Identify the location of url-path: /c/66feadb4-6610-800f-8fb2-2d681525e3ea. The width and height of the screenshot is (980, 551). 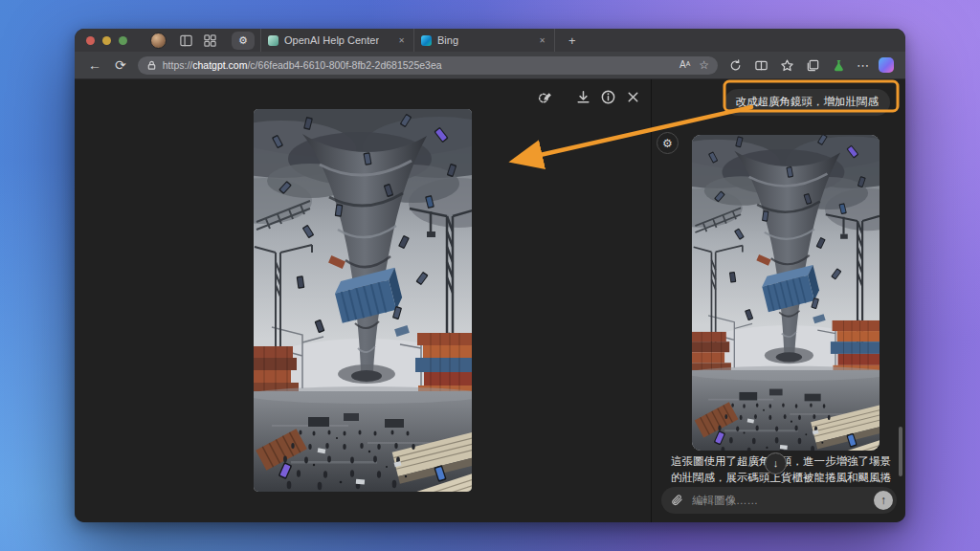
(345, 65).